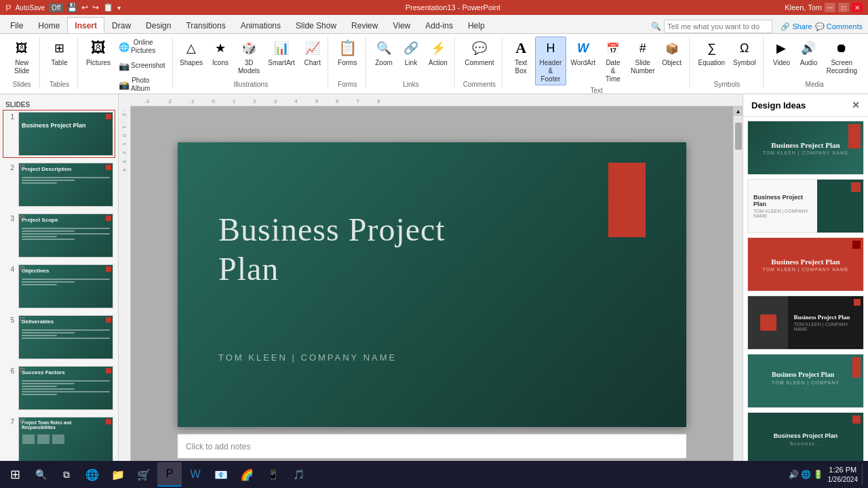 Image resolution: width=868 pixels, height=488 pixels. I want to click on slide-thumbnail-4: 4 Objectives, so click(59, 286).